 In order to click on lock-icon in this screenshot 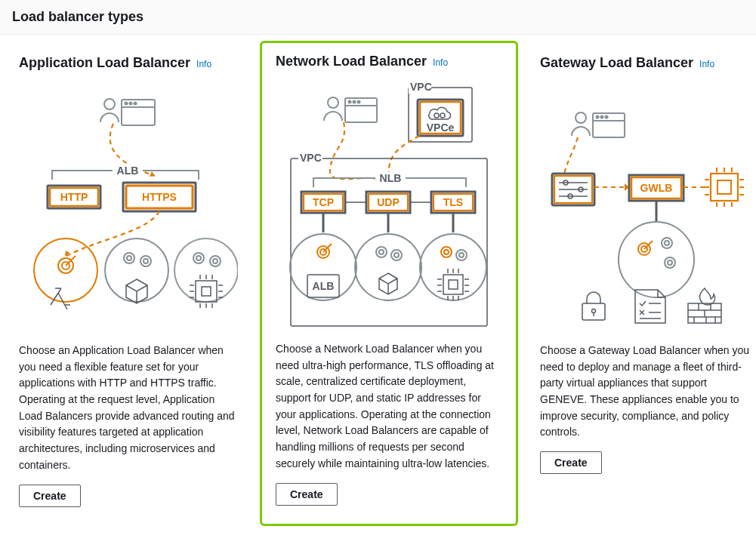, I will do `click(594, 306)`.